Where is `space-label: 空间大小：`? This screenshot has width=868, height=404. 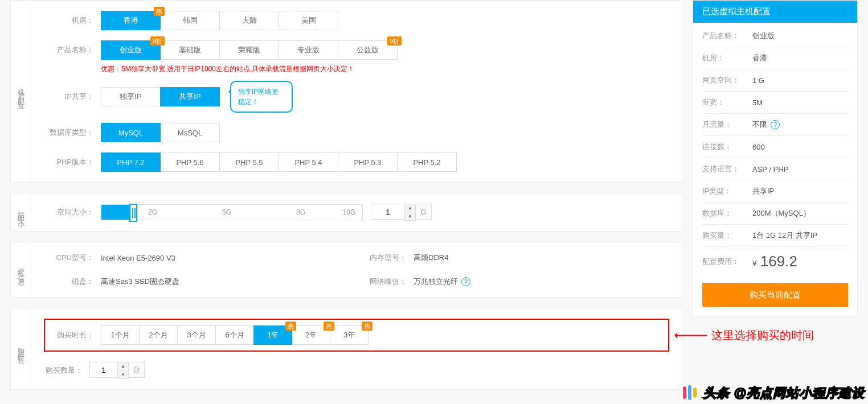 space-label: 空间大小： is located at coordinates (72, 212).